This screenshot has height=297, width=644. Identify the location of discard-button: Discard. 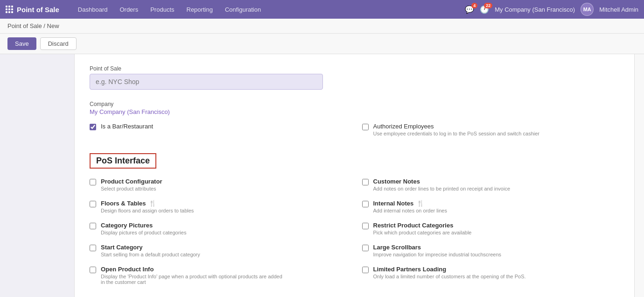
(58, 44).